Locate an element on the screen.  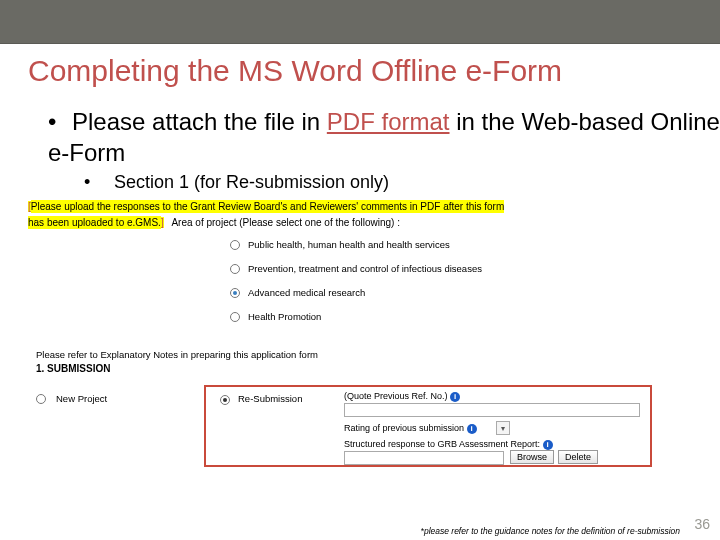
rating-dropdown: ▾ is located at coordinates (503, 428).